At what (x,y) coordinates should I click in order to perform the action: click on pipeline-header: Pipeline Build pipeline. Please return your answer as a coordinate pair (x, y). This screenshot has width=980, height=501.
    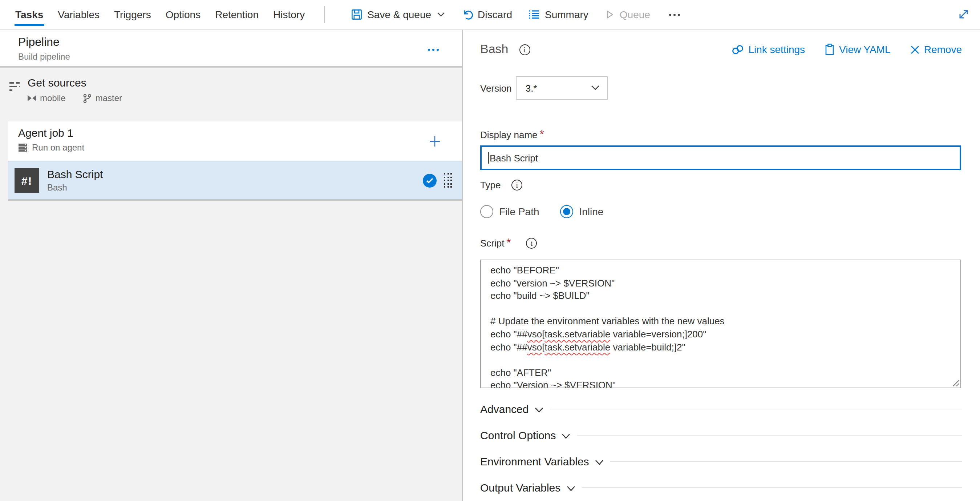
    Looking at the image, I should click on (231, 49).